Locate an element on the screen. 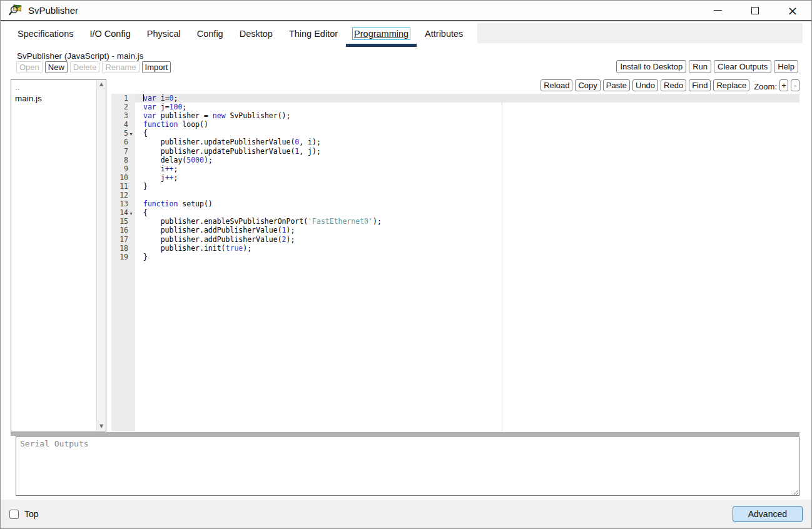 This screenshot has height=529, width=812. file-actions: OpenNewDeleteRenameImport is located at coordinates (94, 68).